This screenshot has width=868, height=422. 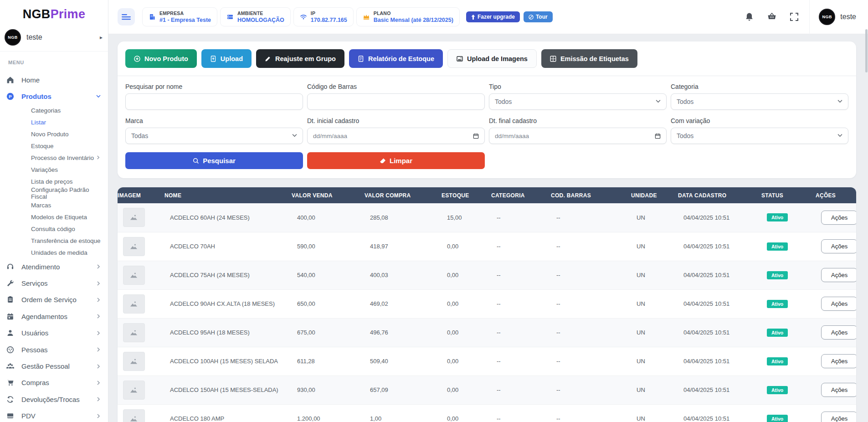 What do you see at coordinates (54, 229) in the screenshot?
I see `sidebar-subitem-consulta-codigo: Consulta código` at bounding box center [54, 229].